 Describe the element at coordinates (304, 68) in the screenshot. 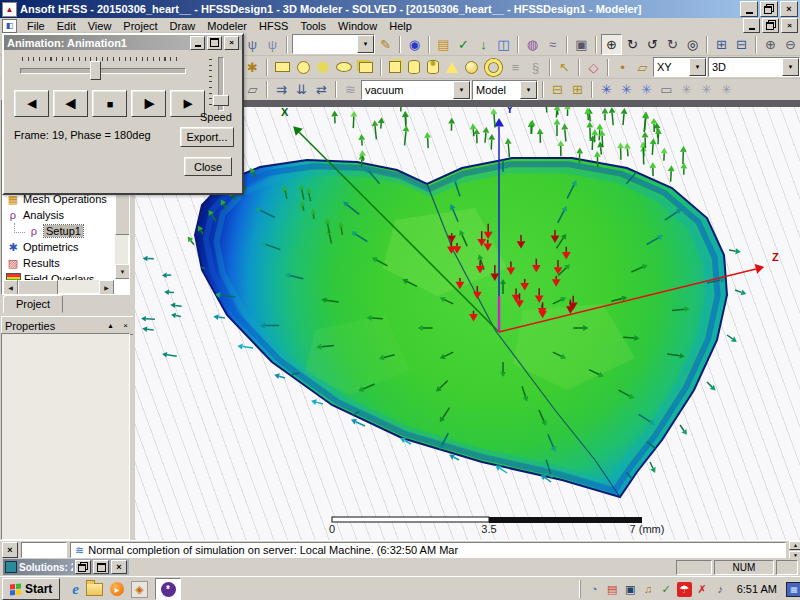

I see `draw-circle-icon` at that location.